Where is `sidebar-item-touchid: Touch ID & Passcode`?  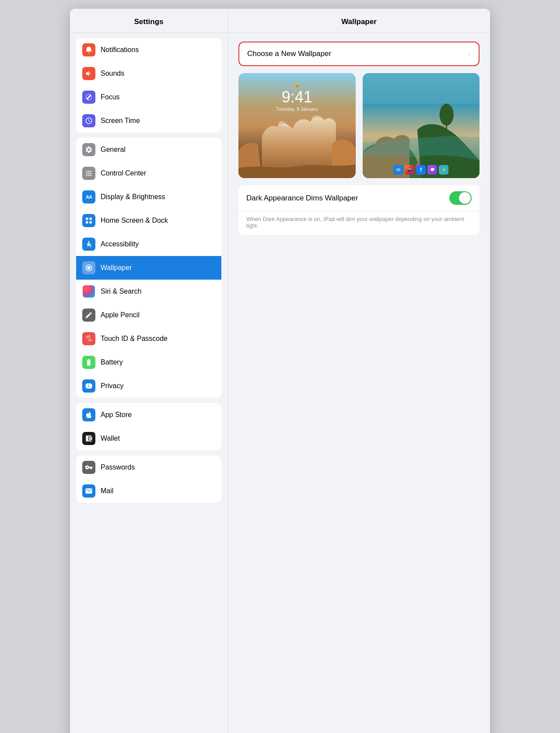 sidebar-item-touchid: Touch ID & Passcode is located at coordinates (149, 339).